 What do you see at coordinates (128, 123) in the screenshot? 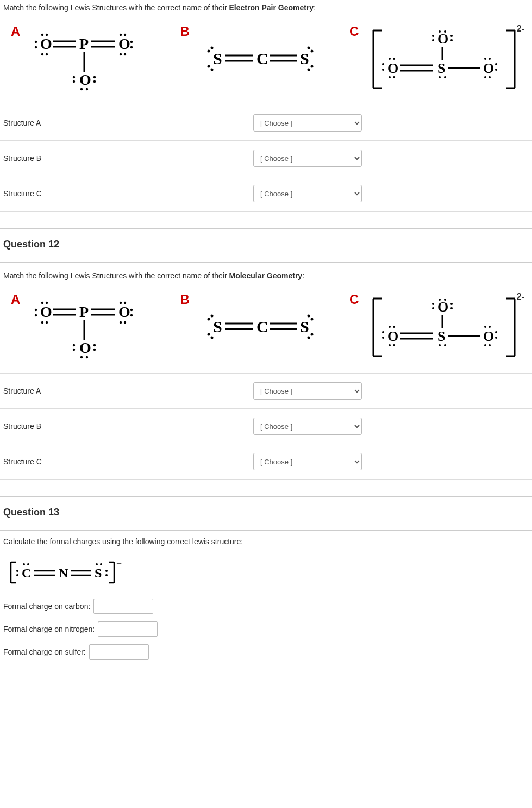
I see `match-label: Structure A` at bounding box center [128, 123].